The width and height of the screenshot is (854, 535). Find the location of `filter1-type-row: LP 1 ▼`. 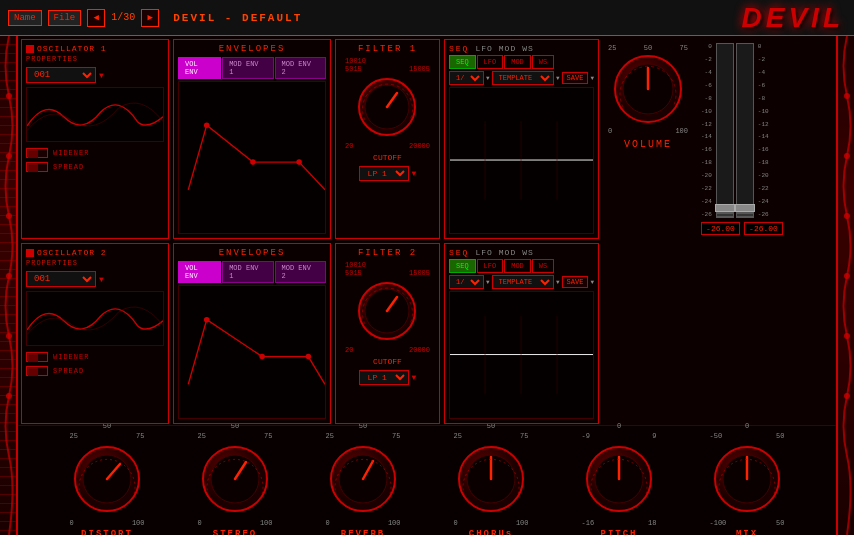

filter1-type-row: LP 1 ▼ is located at coordinates (388, 174).